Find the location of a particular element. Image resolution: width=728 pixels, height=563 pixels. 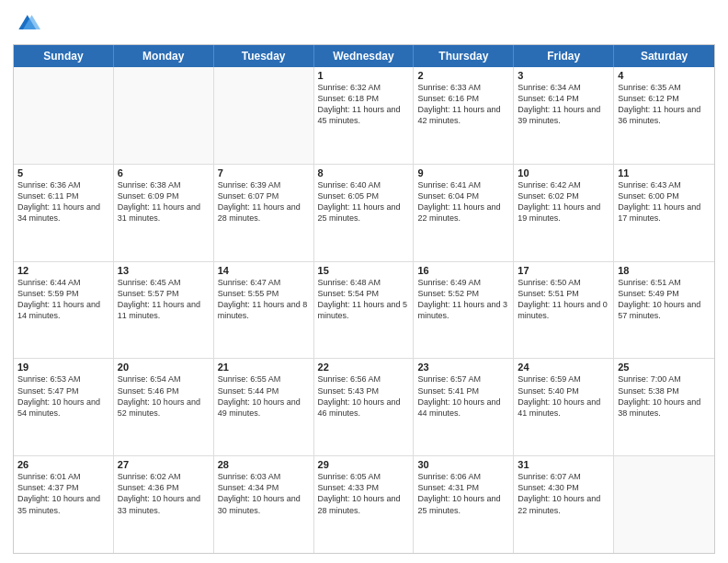

day-number: 6 is located at coordinates (164, 173).